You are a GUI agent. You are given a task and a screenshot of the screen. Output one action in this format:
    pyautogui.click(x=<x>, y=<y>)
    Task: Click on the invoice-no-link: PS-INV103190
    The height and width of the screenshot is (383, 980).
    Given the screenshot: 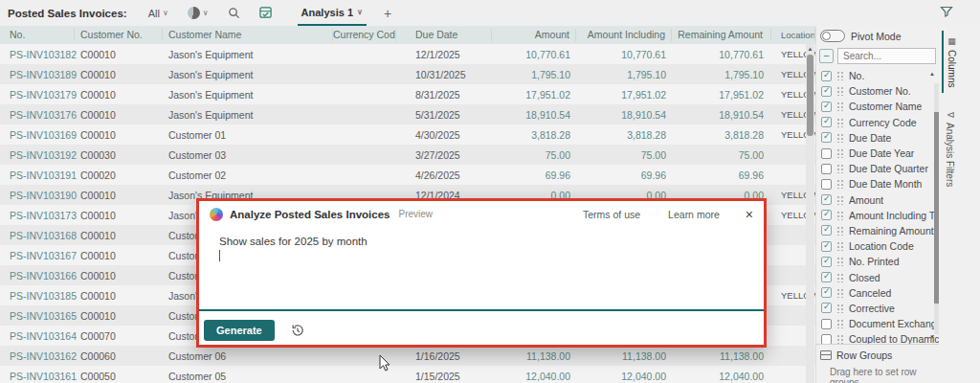 What is the action you would take?
    pyautogui.click(x=37, y=195)
    